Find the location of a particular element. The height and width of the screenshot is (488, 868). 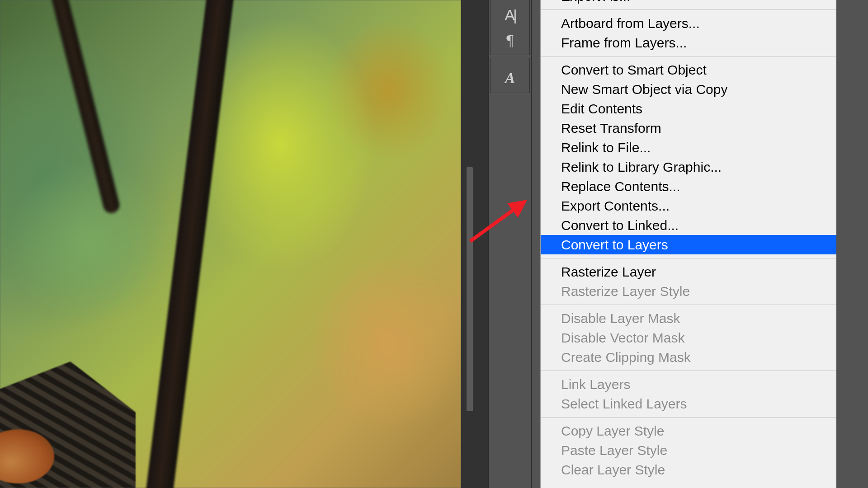

menu-item: Rasterize Layer is located at coordinates (689, 272).